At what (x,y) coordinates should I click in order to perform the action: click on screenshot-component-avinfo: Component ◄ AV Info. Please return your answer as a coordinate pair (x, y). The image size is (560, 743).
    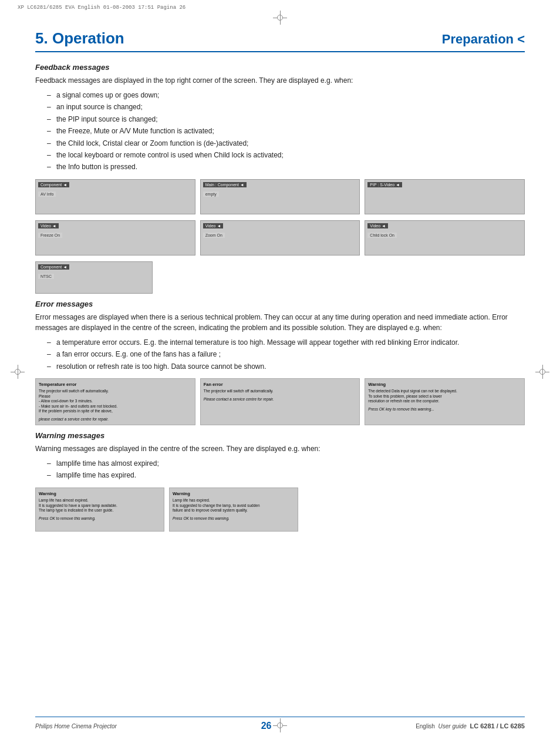
    Looking at the image, I should click on (115, 197).